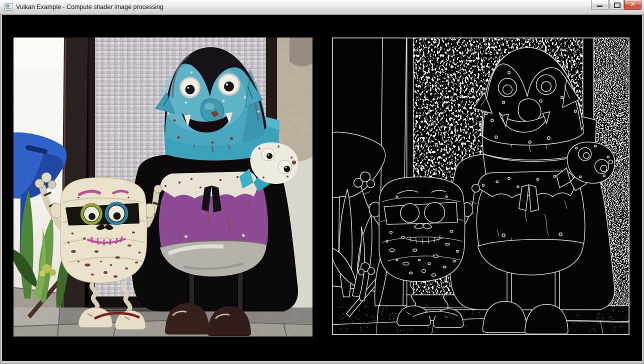 Image resolution: width=644 pixels, height=364 pixels. Describe the element at coordinates (600, 5) in the screenshot. I see `minimize-button` at that location.